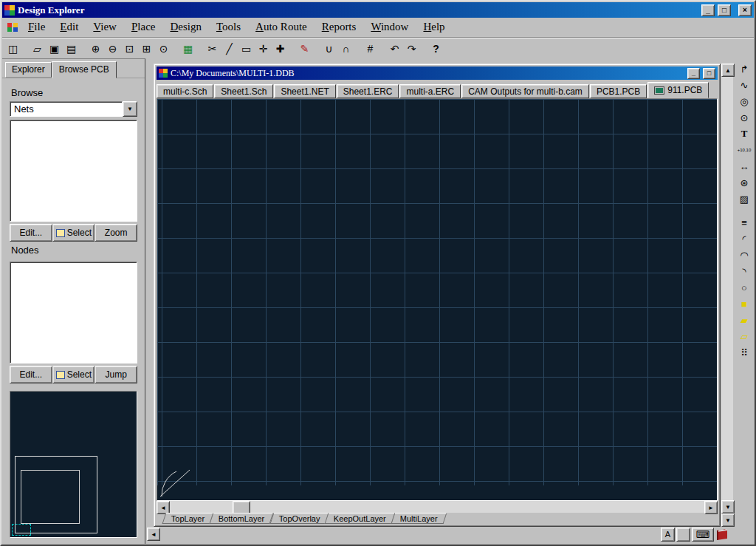  What do you see at coordinates (105, 27) in the screenshot?
I see `menu-view: View` at bounding box center [105, 27].